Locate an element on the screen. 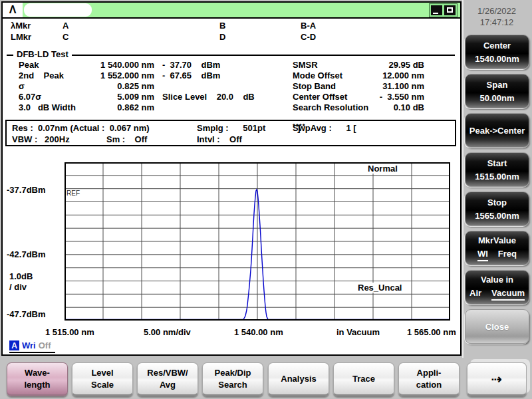  close-softkey-label: Close is located at coordinates (497, 327).